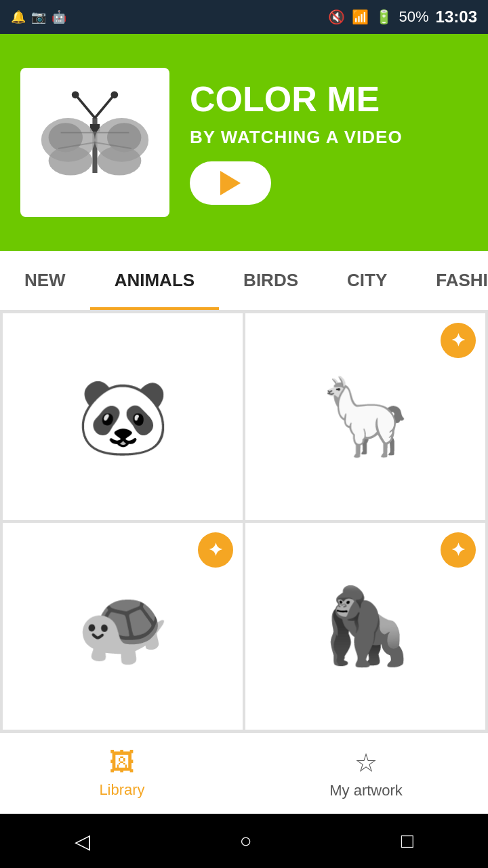  Describe the element at coordinates (244, 841) in the screenshot. I see `android-nav-bar: ◁ ○ □` at that location.